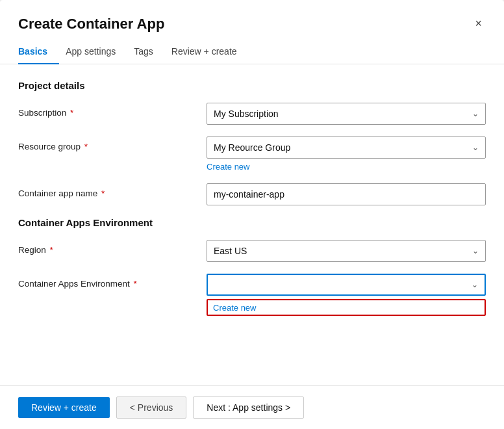 This screenshot has width=504, height=429. I want to click on close-button: ×, so click(478, 23).